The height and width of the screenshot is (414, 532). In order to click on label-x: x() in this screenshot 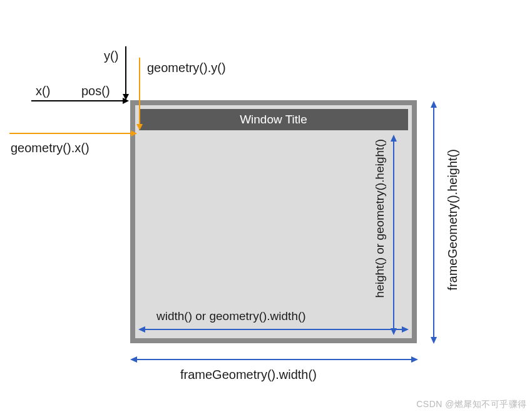, I will do `click(43, 91)`.